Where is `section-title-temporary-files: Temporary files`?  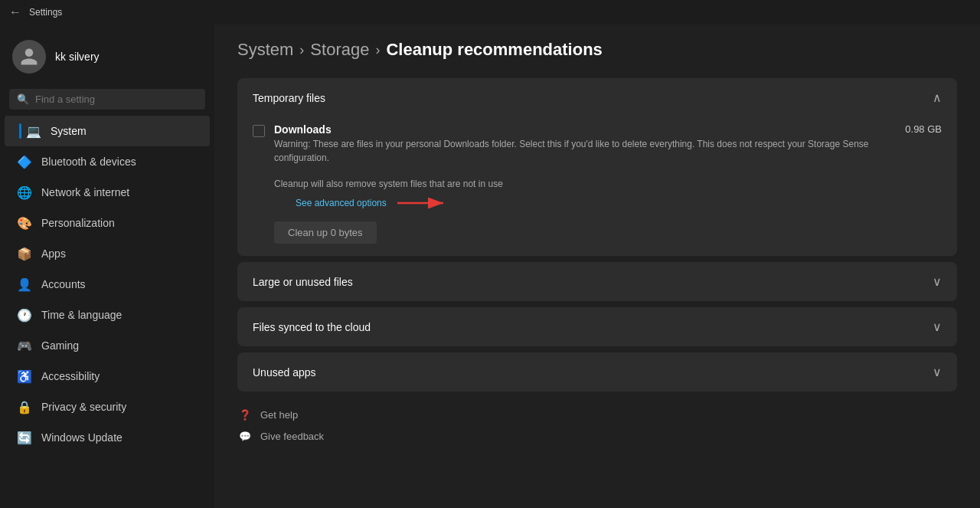 section-title-temporary-files: Temporary files is located at coordinates (289, 98).